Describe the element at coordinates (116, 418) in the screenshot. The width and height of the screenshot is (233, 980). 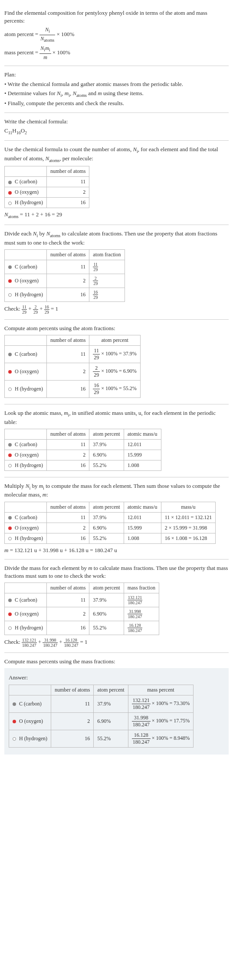
I see `atomic-mass-text: Look up the atomic mass, mi, in unified …` at that location.